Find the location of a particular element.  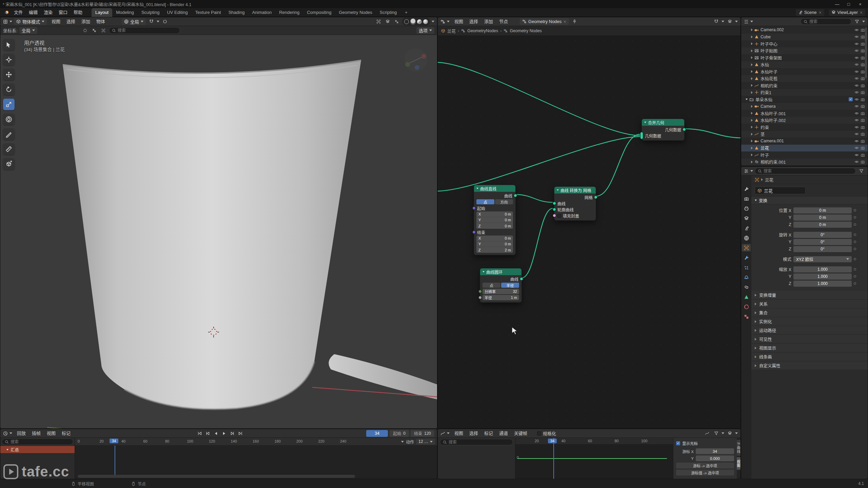

frame-start-field: 起始 0 is located at coordinates (399, 433).